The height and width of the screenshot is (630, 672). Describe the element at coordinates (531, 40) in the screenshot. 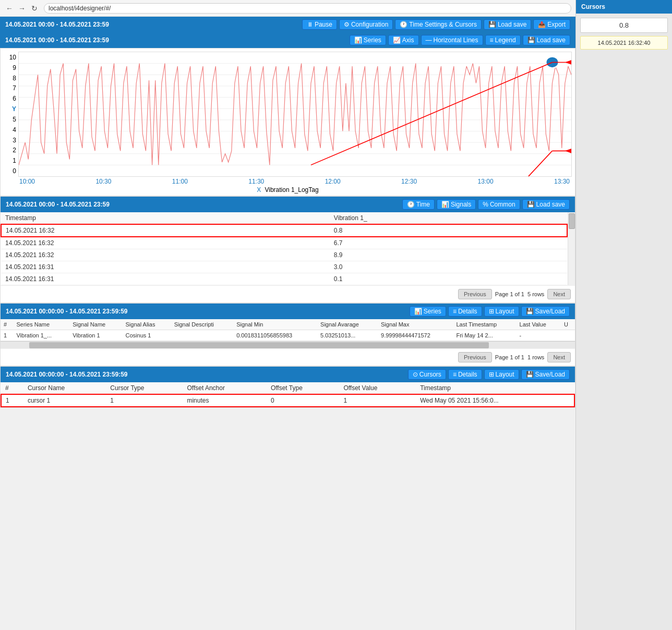

I see `chart-save-icon: 💾` at that location.